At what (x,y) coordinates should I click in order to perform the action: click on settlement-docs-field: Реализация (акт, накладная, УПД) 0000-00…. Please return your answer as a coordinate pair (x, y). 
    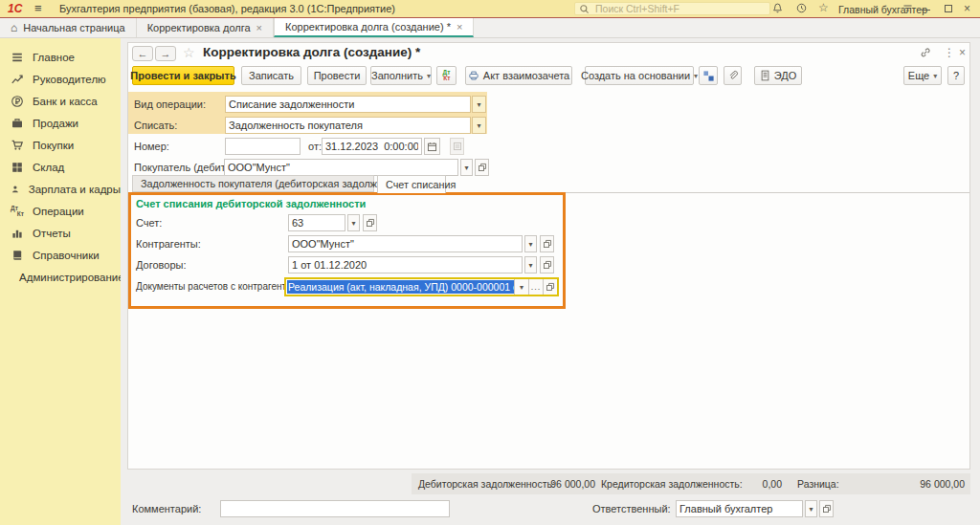
    Looking at the image, I should click on (421, 287).